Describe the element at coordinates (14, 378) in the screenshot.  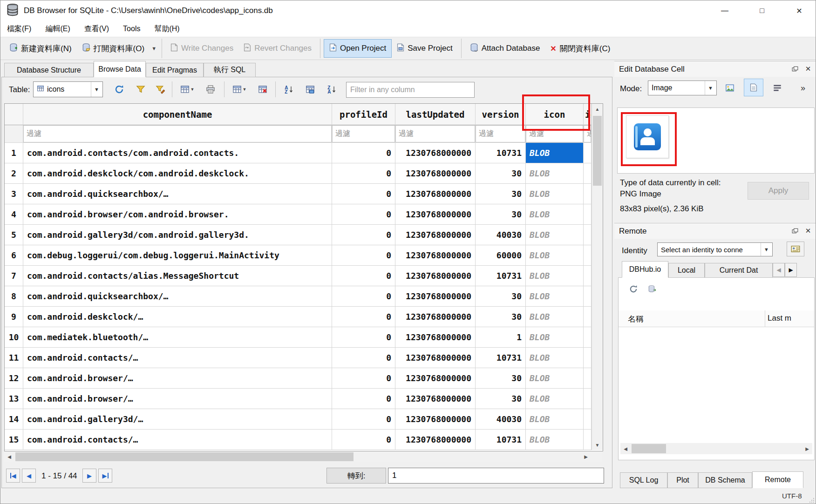
I see `row-number: 12` at that location.